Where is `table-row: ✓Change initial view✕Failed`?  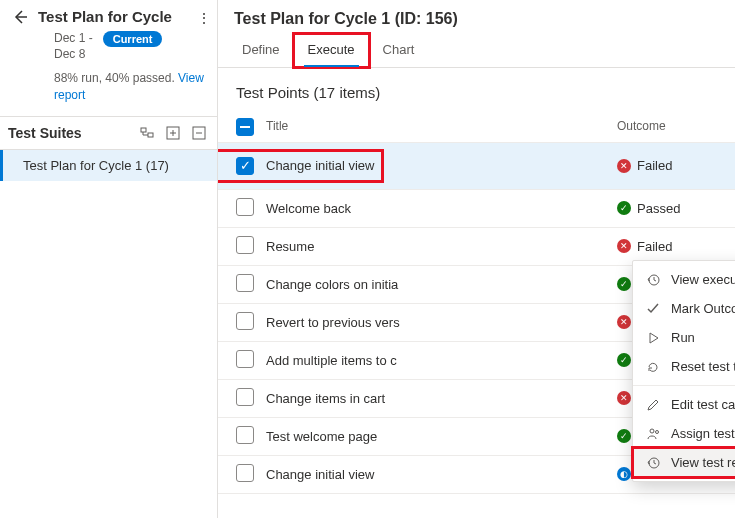
table-row: ✓Change initial view✕Failed is located at coordinates (476, 166).